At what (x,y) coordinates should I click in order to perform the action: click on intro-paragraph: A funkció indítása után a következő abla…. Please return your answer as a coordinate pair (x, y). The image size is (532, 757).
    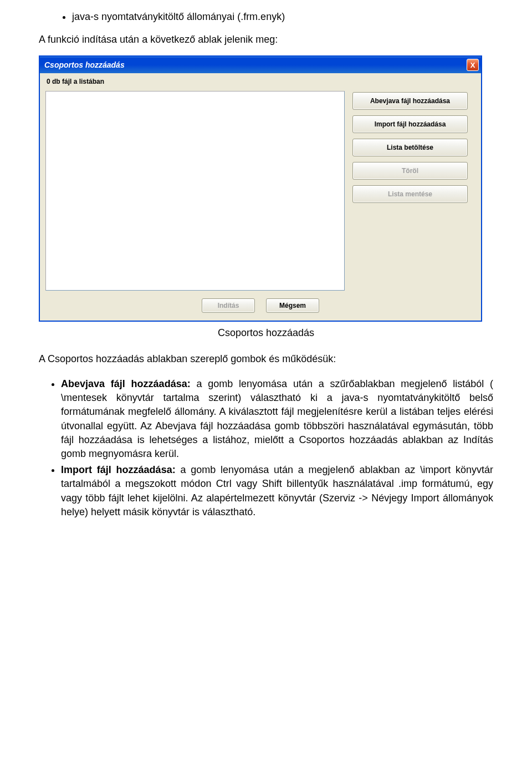
    Looking at the image, I should click on (266, 40).